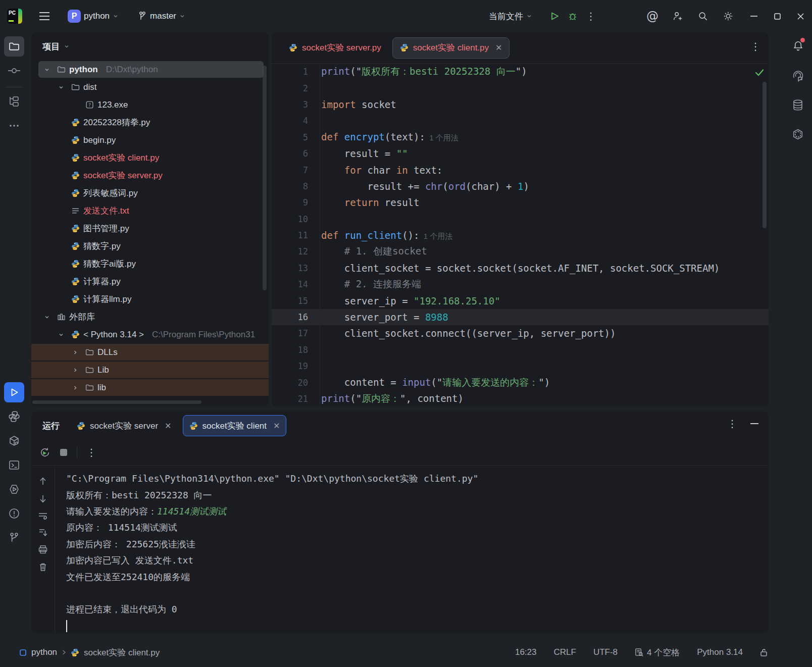 Image resolution: width=812 pixels, height=667 pixels. Describe the element at coordinates (798, 76) in the screenshot. I see `ai-chat-button` at that location.